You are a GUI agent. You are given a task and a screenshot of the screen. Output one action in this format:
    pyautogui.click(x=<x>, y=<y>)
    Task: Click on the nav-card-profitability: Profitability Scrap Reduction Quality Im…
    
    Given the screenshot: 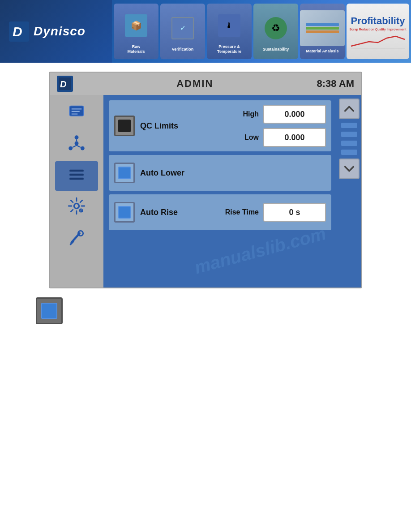 What is the action you would take?
    pyautogui.click(x=378, y=31)
    